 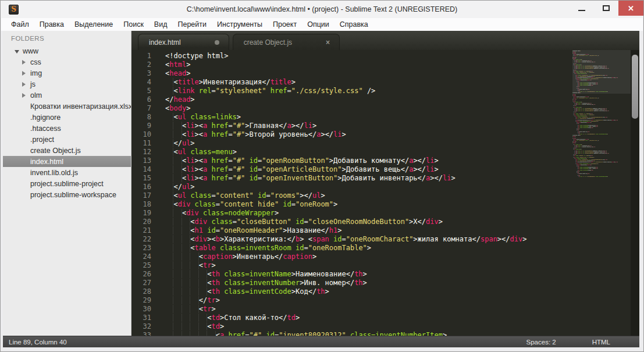 What do you see at coordinates (354, 24) in the screenshot?
I see `menu-item-9: Справка` at bounding box center [354, 24].